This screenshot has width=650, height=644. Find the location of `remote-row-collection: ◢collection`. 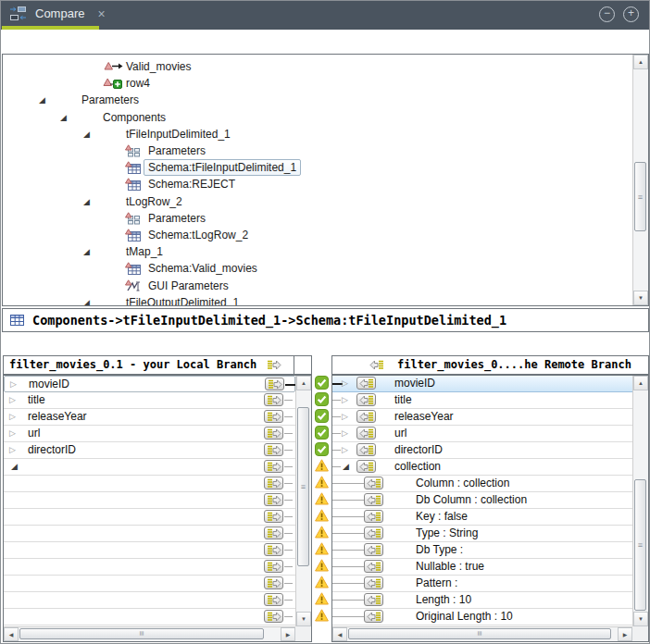

remote-row-collection: ◢collection is located at coordinates (482, 467).